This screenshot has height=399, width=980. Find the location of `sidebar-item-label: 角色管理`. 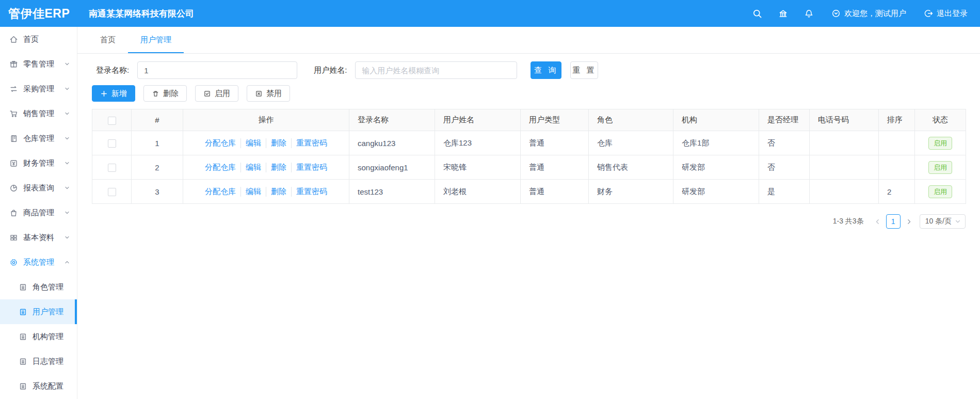

sidebar-item-label: 角色管理 is located at coordinates (48, 287).